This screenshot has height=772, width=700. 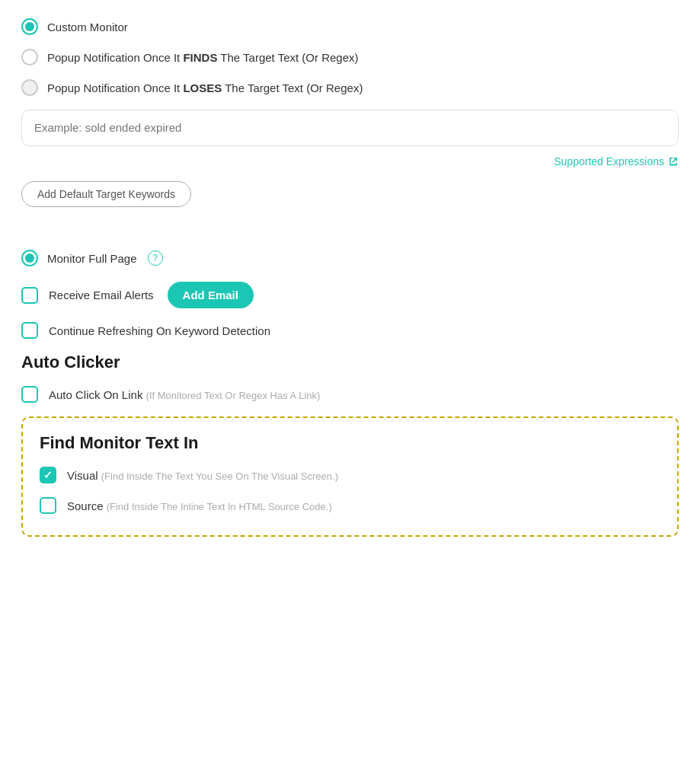 What do you see at coordinates (48, 506) in the screenshot?
I see `source-checkbox` at bounding box center [48, 506].